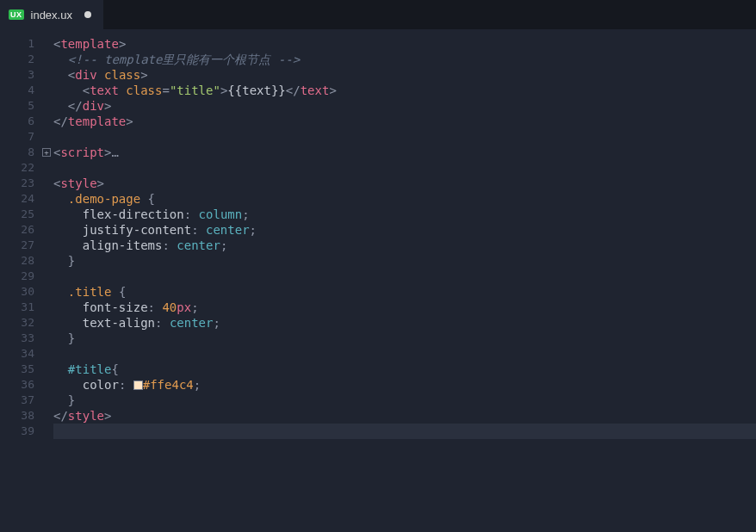 The width and height of the screenshot is (756, 532). I want to click on code-line: </template>, so click(405, 121).